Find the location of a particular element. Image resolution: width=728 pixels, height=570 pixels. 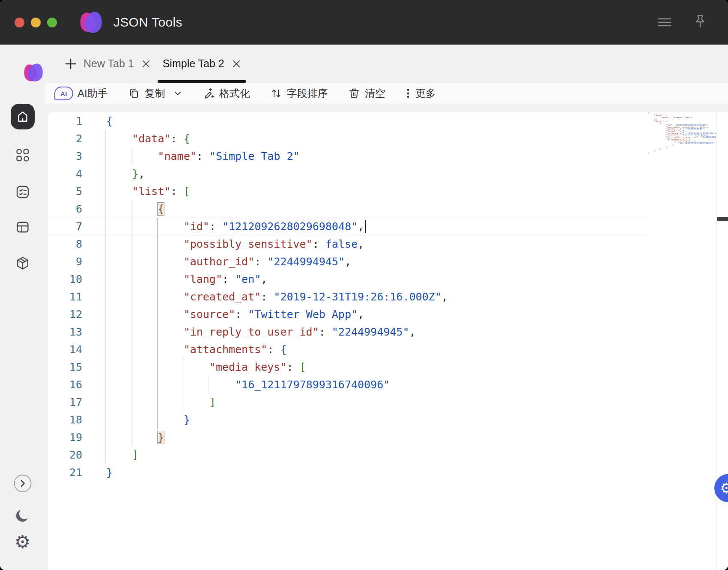

line-number: 13 is located at coordinates (65, 332).